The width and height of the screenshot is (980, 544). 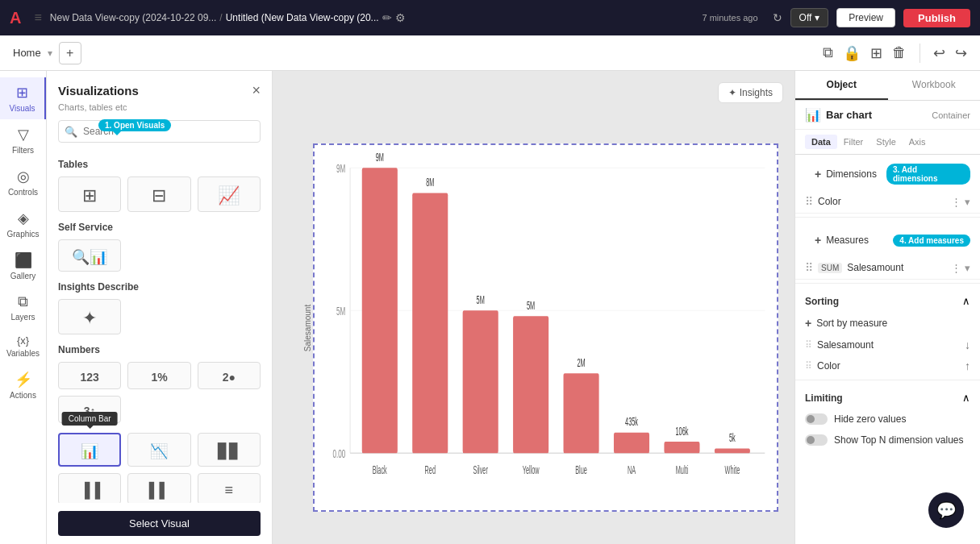 I want to click on sub-tab-filter: Filter, so click(x=853, y=142).